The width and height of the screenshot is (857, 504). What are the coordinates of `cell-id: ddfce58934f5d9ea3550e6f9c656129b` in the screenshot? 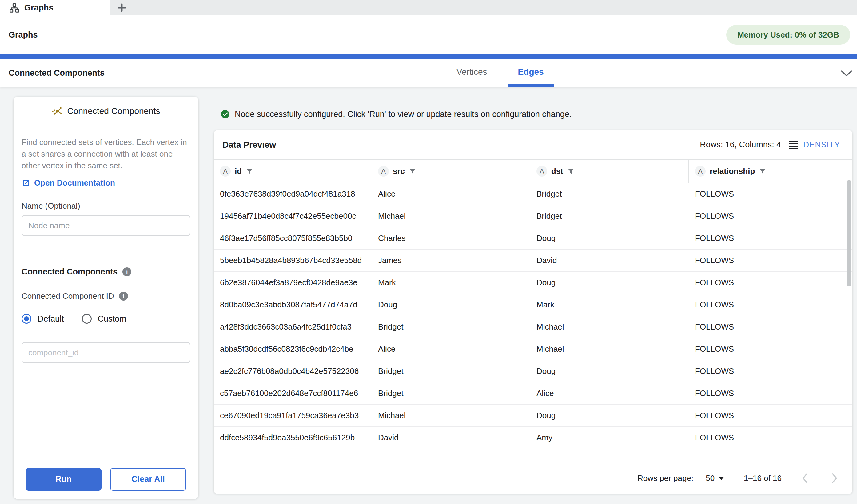 It's located at (293, 438).